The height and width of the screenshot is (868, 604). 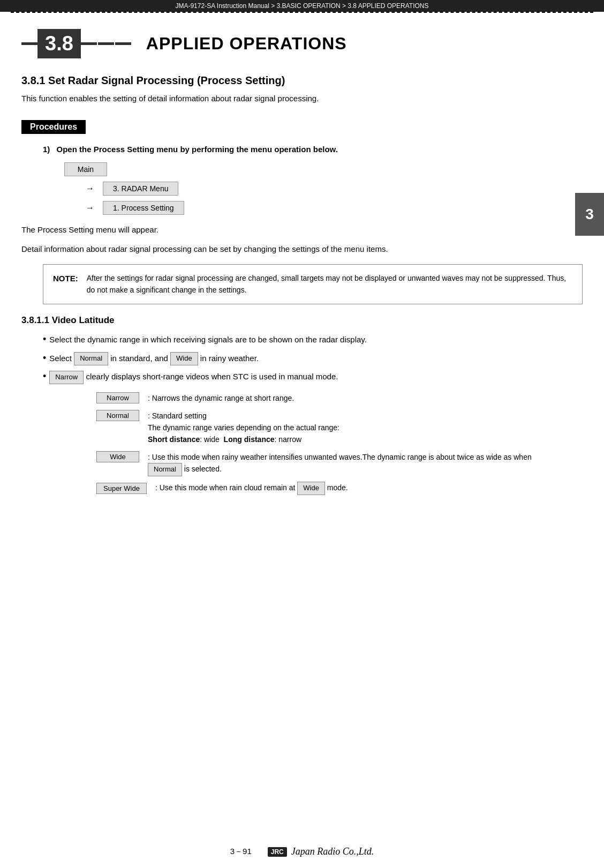 I want to click on bullet-2-normal-btn: Normal, so click(x=91, y=359).